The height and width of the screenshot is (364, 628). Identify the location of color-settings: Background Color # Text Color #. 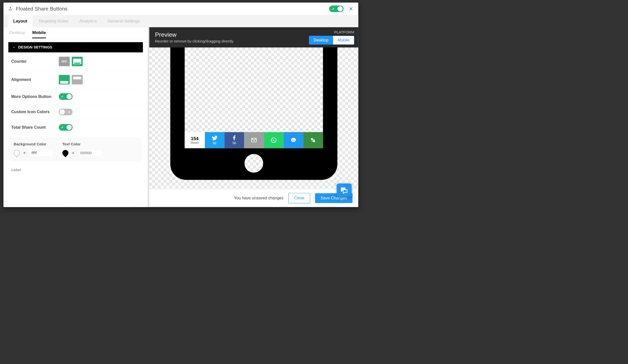
(76, 149).